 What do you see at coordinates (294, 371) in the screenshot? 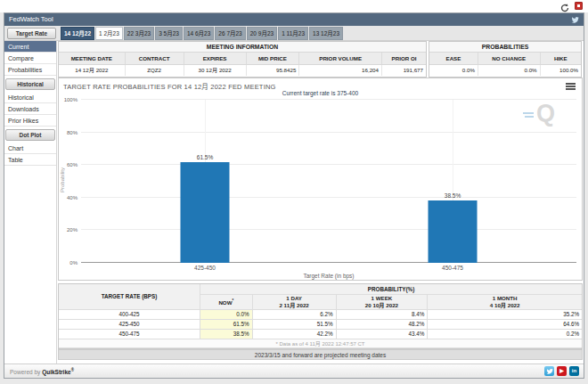
I see `window-footer: Powered by QuikStrike® ▶ in` at bounding box center [294, 371].